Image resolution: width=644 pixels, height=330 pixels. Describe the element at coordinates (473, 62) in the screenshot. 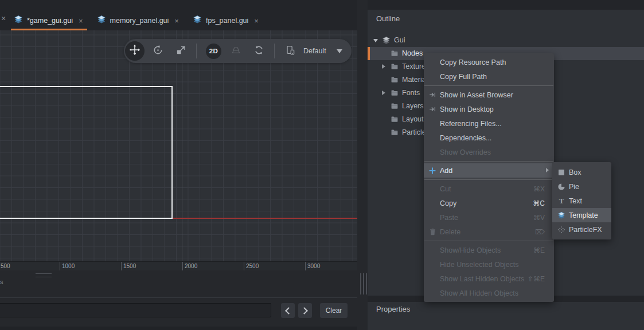

I see `menu-item-label: Copy Resource Path` at that location.